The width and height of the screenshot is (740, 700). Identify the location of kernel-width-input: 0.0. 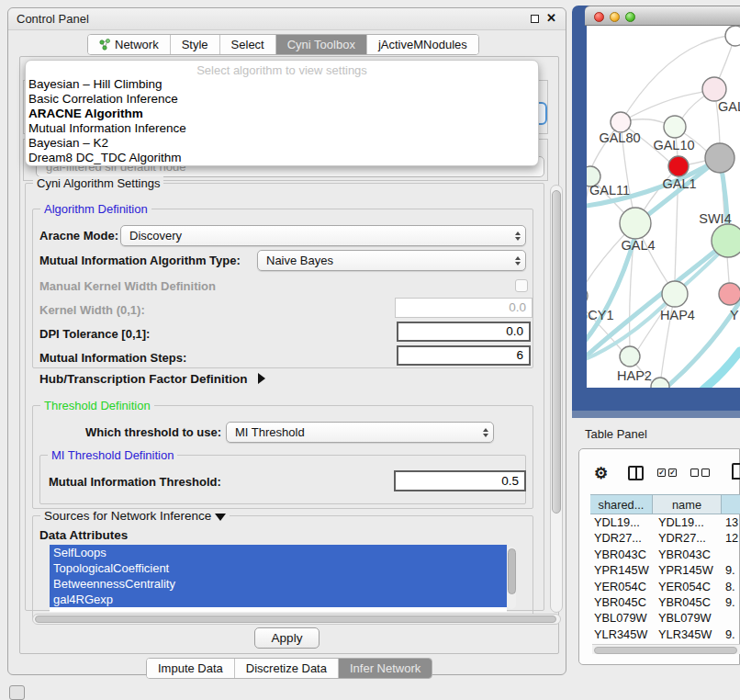
(464, 308).